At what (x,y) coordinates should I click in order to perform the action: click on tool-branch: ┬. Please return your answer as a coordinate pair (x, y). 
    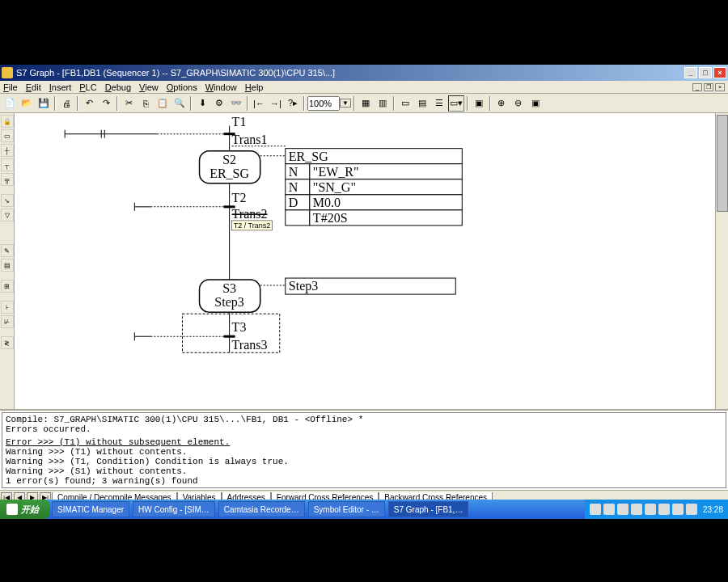
    Looking at the image, I should click on (7, 165).